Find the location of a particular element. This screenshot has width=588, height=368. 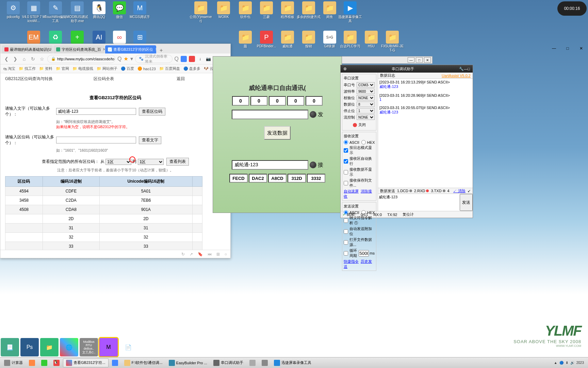

autoappend-check is located at coordinates (346, 232).